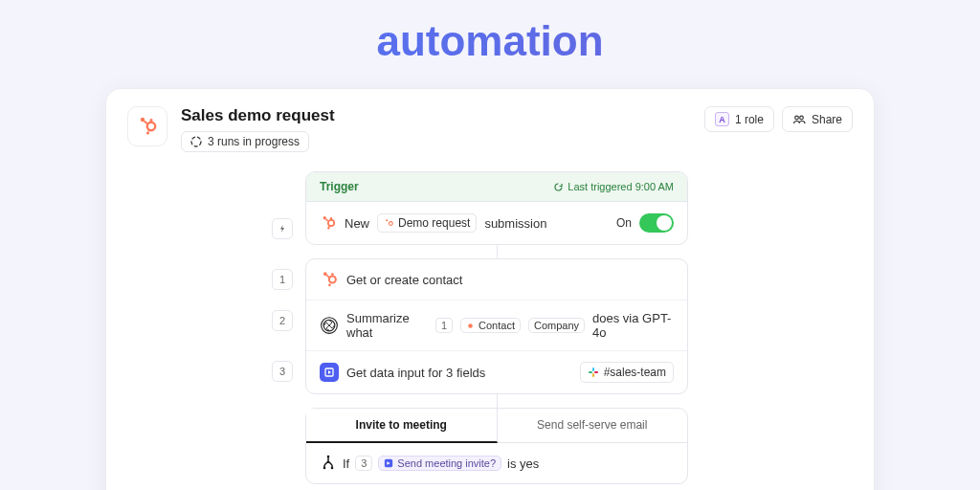 The height and width of the screenshot is (490, 980). Describe the element at coordinates (497, 326) in the screenshot. I see `steps-card: 1 Get or create contact 2 Summarize what…` at that location.